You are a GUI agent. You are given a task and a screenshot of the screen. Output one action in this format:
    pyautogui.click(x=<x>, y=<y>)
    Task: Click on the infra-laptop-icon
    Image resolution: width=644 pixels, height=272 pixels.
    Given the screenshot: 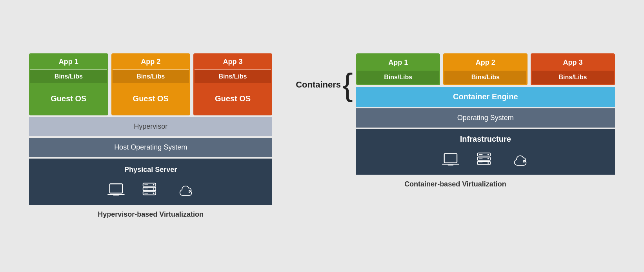 What is the action you would take?
    pyautogui.click(x=452, y=160)
    